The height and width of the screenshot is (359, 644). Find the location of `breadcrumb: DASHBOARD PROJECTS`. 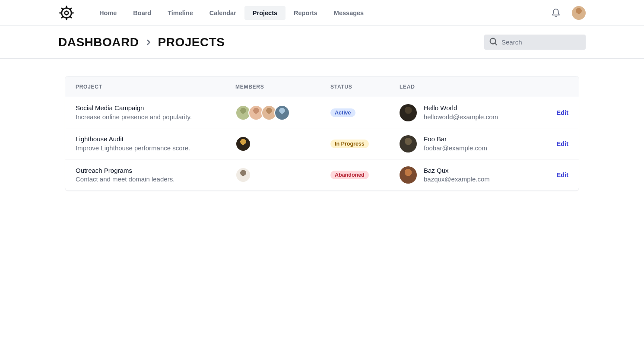

breadcrumb: DASHBOARD PROJECTS is located at coordinates (142, 42).